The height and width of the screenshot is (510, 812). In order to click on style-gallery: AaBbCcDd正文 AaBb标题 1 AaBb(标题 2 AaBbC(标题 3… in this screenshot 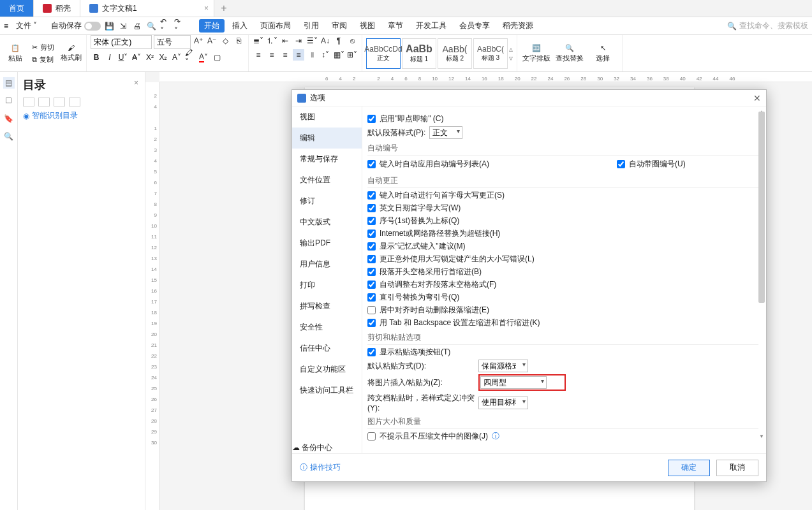, I will do `click(440, 54)`.